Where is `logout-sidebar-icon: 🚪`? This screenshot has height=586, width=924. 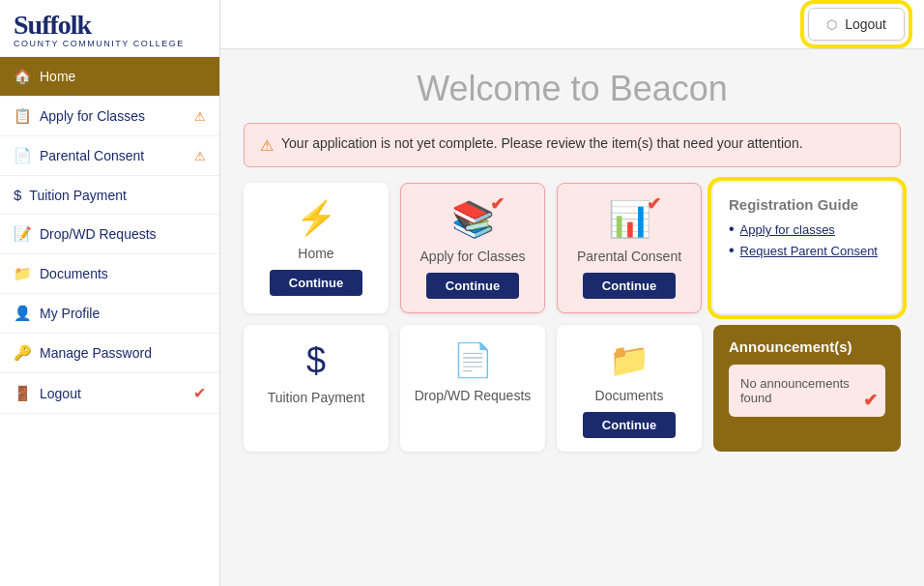 logout-sidebar-icon: 🚪 is located at coordinates (23, 394).